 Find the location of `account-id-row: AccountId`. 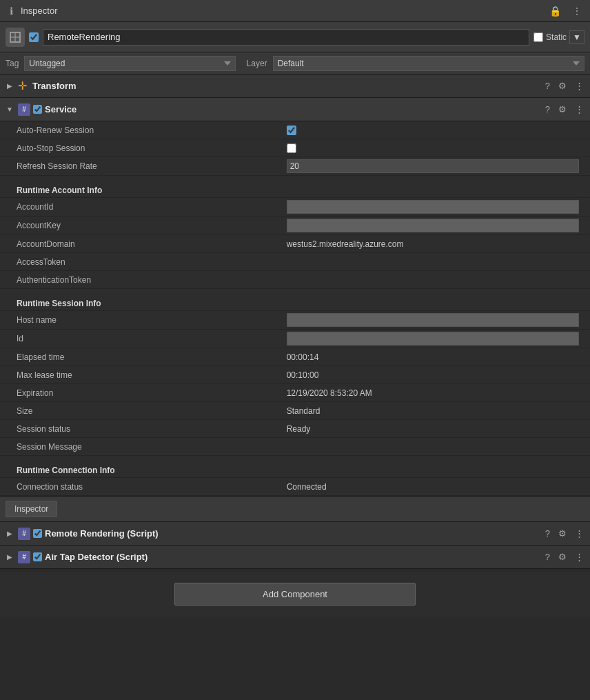

account-id-row: AccountId is located at coordinates (295, 207).